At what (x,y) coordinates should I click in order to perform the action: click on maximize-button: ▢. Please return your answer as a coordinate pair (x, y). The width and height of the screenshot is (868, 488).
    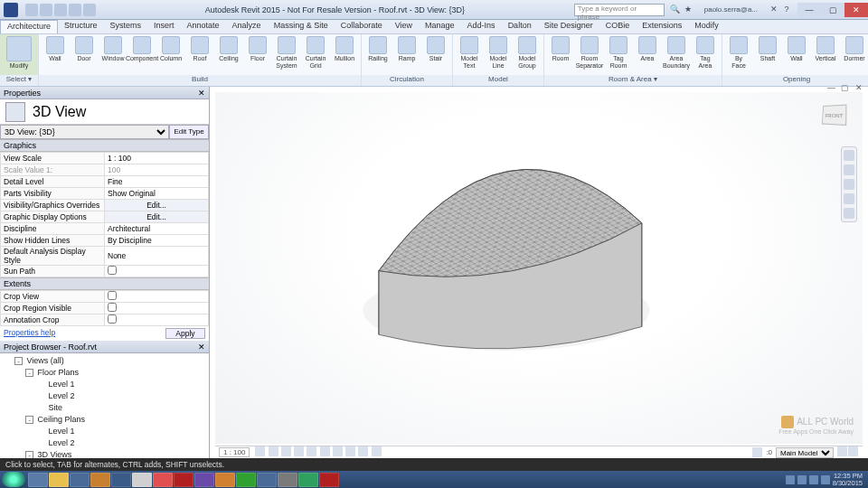
    Looking at the image, I should click on (833, 10).